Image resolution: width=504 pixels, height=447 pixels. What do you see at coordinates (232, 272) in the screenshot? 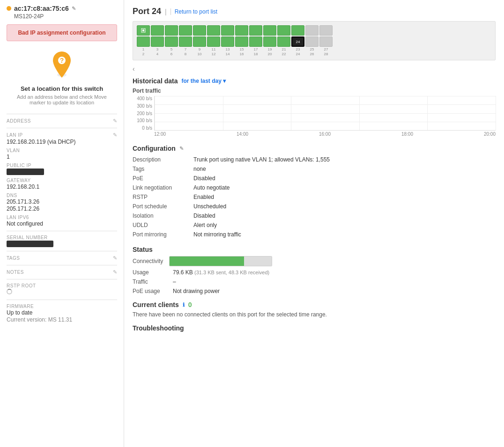
I see `usage-detail: (31.3 KB sent, 48.3 KB received)` at bounding box center [232, 272].